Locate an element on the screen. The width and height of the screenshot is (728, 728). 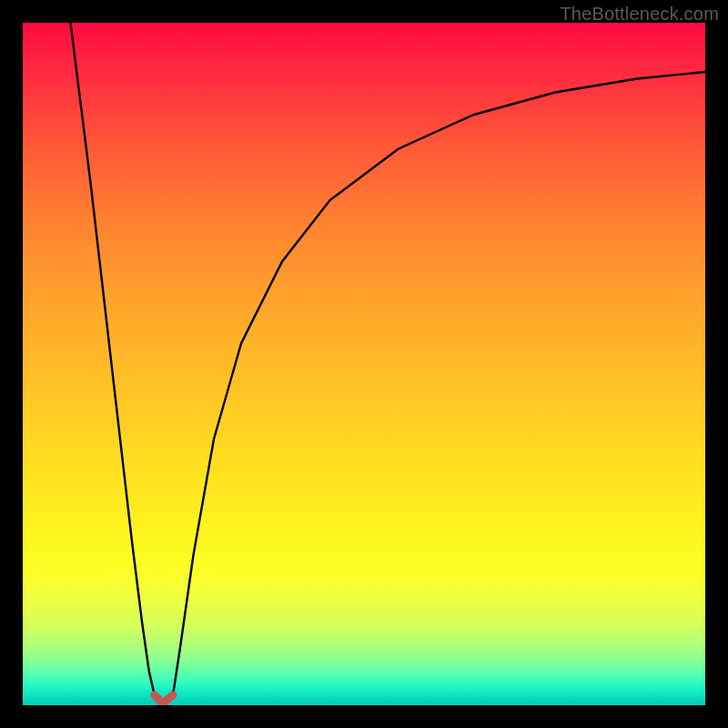
left-branch-path is located at coordinates (113, 359).